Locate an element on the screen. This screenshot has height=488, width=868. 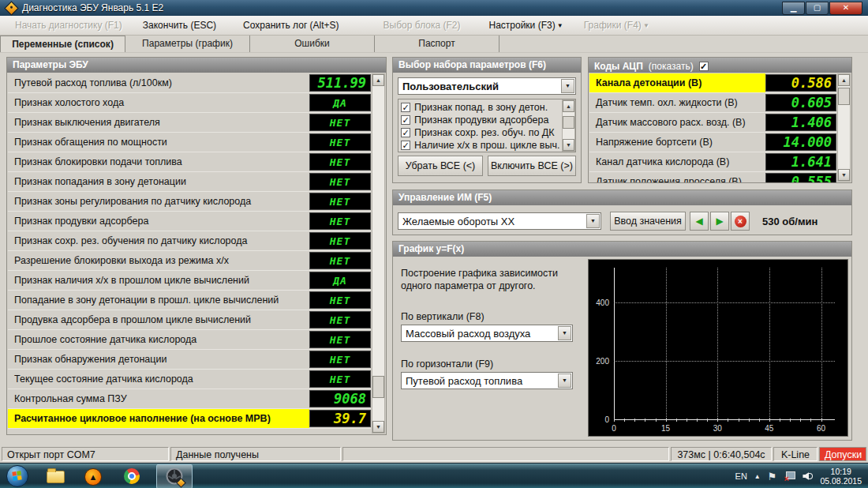
language-indicator: EN is located at coordinates (742, 476).